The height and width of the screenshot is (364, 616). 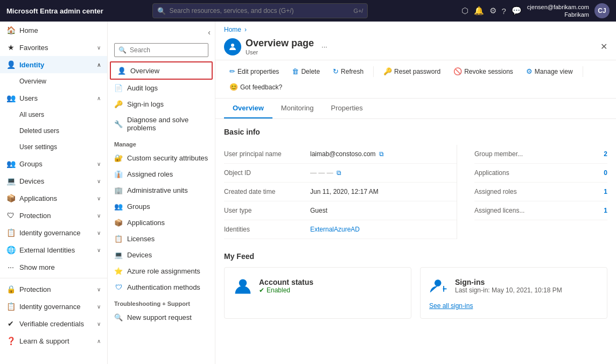 I want to click on tab-monitoring: Monitoring, so click(x=297, y=109).